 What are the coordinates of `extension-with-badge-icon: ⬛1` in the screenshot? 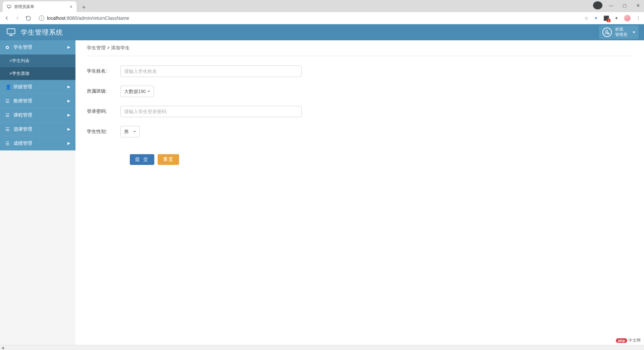 It's located at (606, 18).